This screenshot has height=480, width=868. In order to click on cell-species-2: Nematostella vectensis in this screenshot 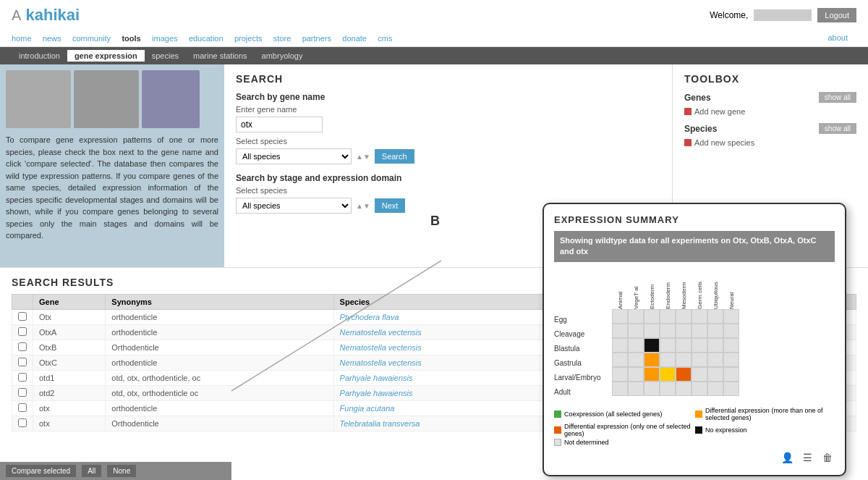, I will do `click(440, 348)`.